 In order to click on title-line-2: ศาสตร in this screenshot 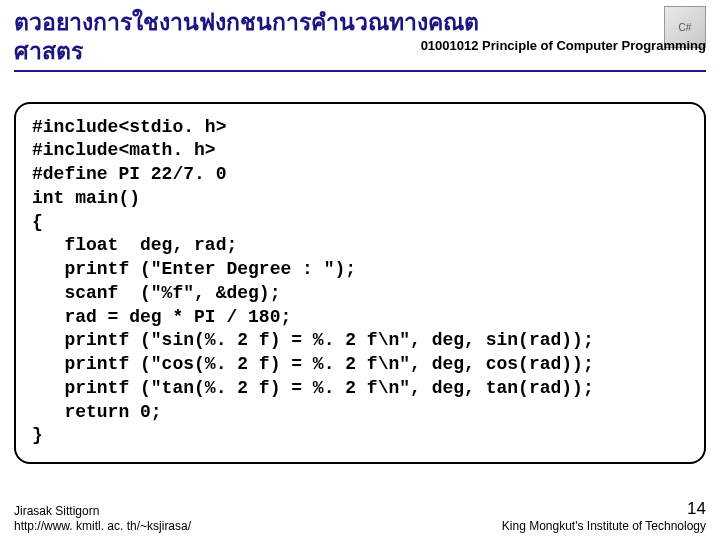, I will do `click(48, 51)`.